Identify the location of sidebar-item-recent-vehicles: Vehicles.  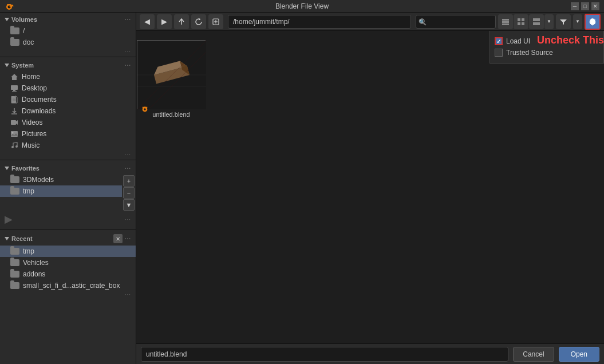
(68, 263).